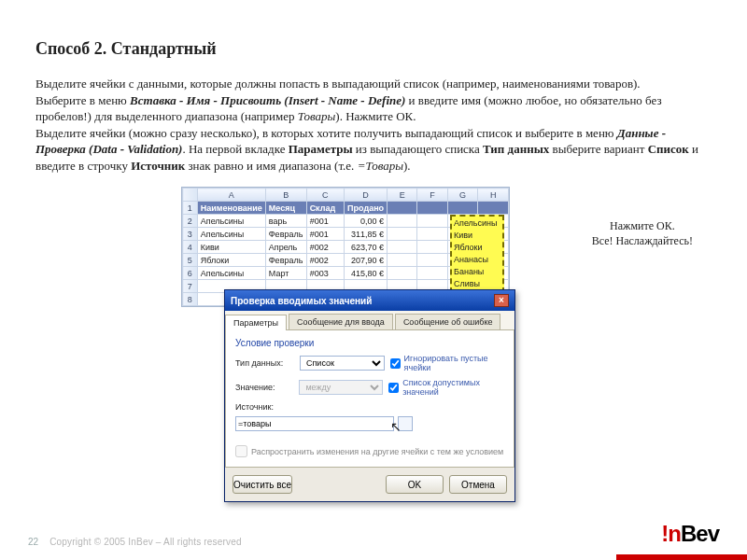  Describe the element at coordinates (374, 49) in the screenshot. I see `page-title: Способ 2. Стандартный` at that location.